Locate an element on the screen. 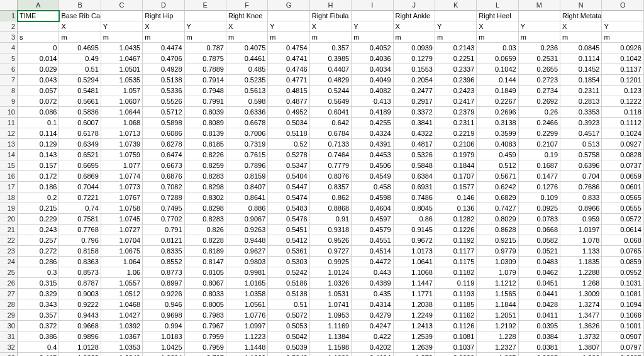 This screenshot has width=644, height=356. cell-r1-cA: TIME is located at coordinates (38, 16).